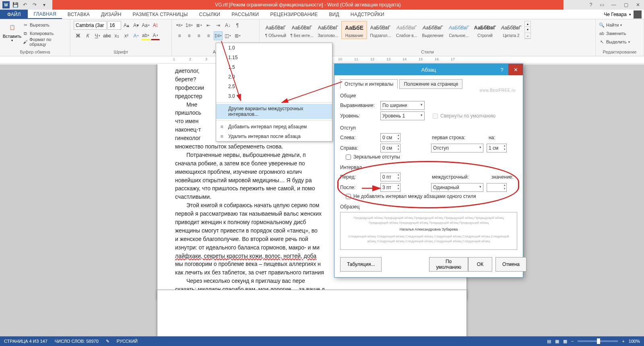 This screenshot has height=346, width=644. Describe the element at coordinates (634, 341) in the screenshot. I see `zoom-label: 100%` at that location.